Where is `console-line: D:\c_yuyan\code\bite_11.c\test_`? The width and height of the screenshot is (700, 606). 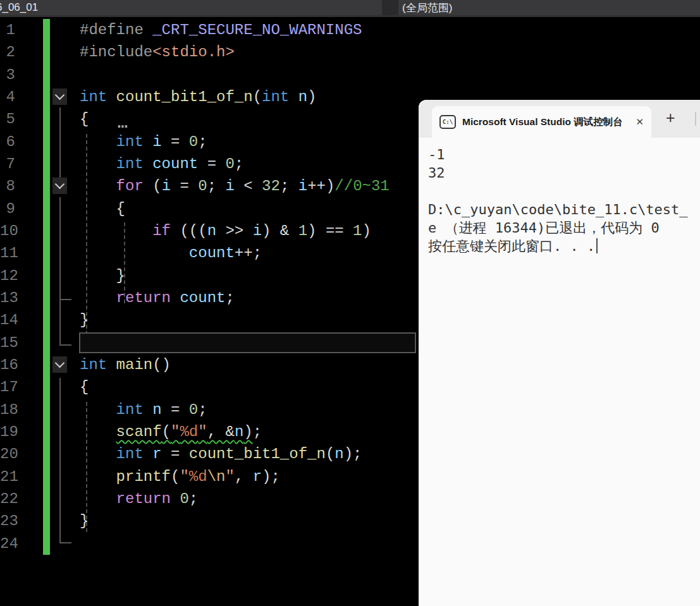 console-line: D:\c_yuyan\code\bite_11.c\test_ is located at coordinates (564, 210).